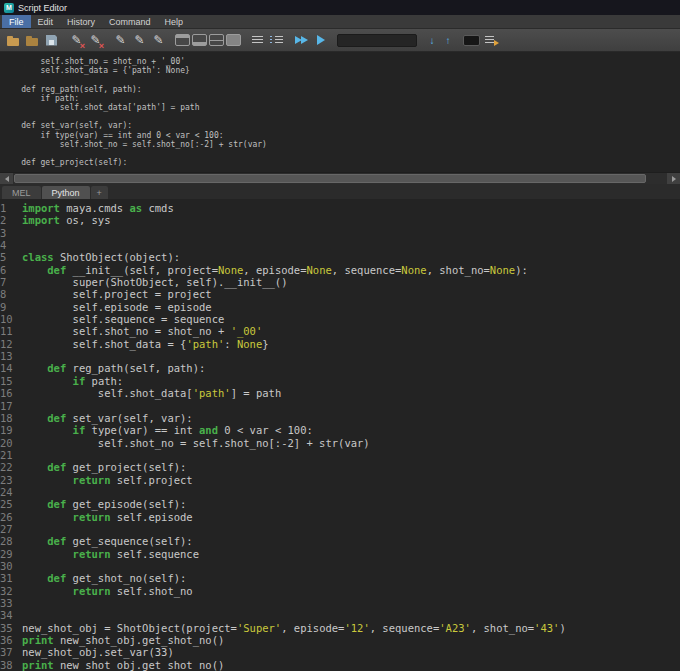 The image size is (680, 671). What do you see at coordinates (340, 467) in the screenshot?
I see `code-line: 22 def get_project(self):` at bounding box center [340, 467].